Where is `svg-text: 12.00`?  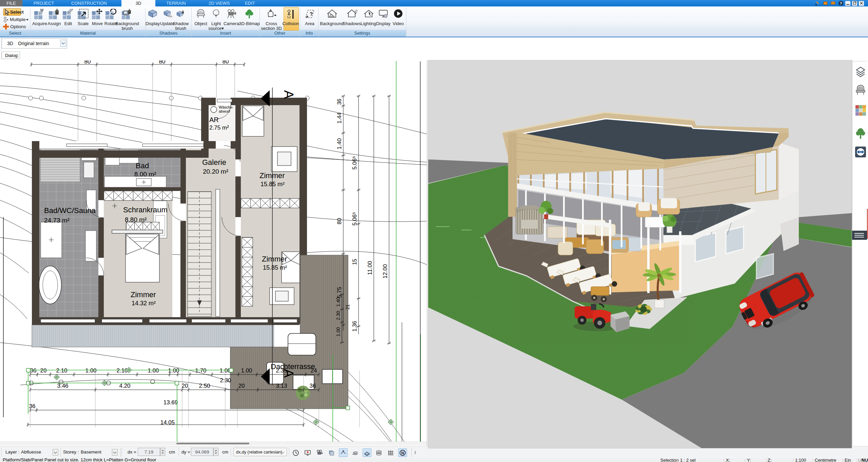
svg-text: 12.00 is located at coordinates (385, 271).